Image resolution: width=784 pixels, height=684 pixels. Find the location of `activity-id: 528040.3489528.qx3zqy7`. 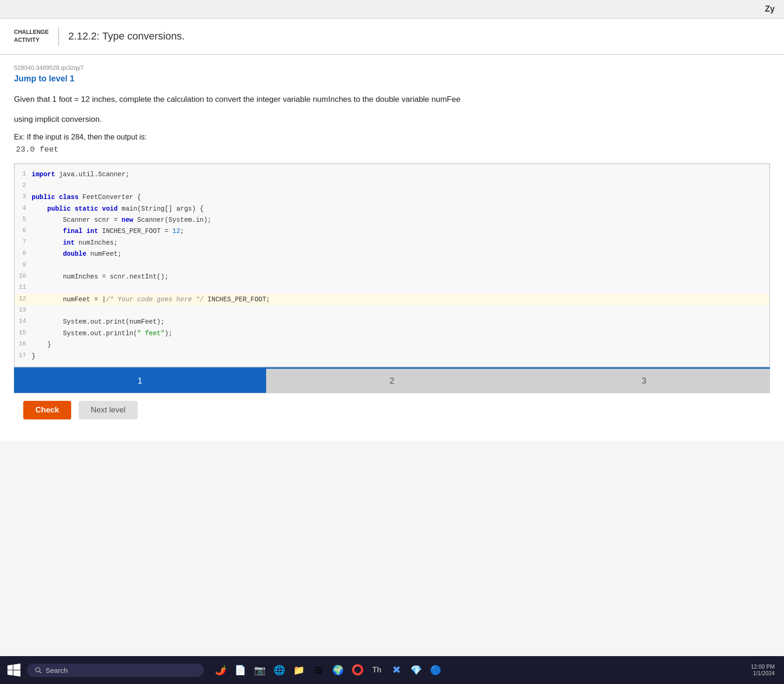

activity-id: 528040.3489528.qx3zqy7 is located at coordinates (392, 68).